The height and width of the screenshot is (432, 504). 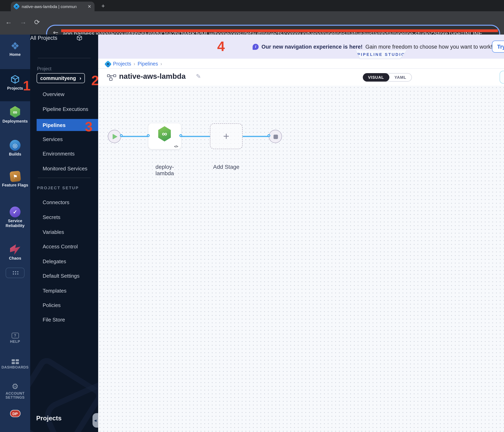 What do you see at coordinates (15, 233) in the screenshot?
I see `left-nav-rail: ❖ Home Projects ∞ Deployments ◎ Builds ⚑…` at bounding box center [15, 233].